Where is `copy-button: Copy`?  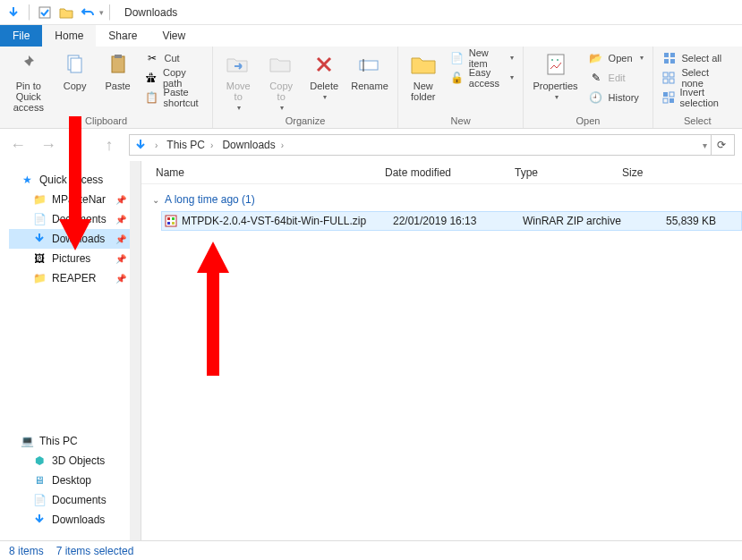 copy-button: Copy is located at coordinates (75, 71).